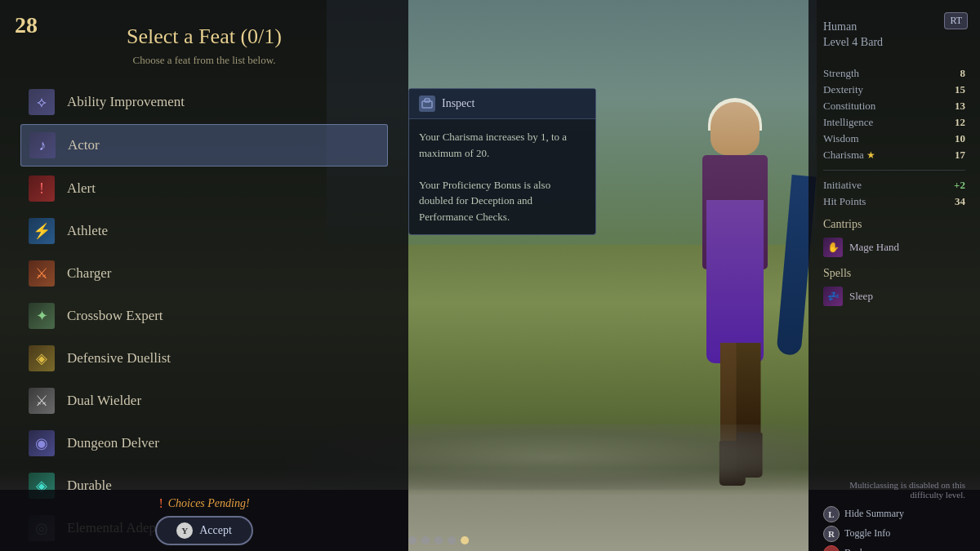 The width and height of the screenshot is (980, 551). What do you see at coordinates (26, 25) in the screenshot?
I see `level-badge: 28` at bounding box center [26, 25].